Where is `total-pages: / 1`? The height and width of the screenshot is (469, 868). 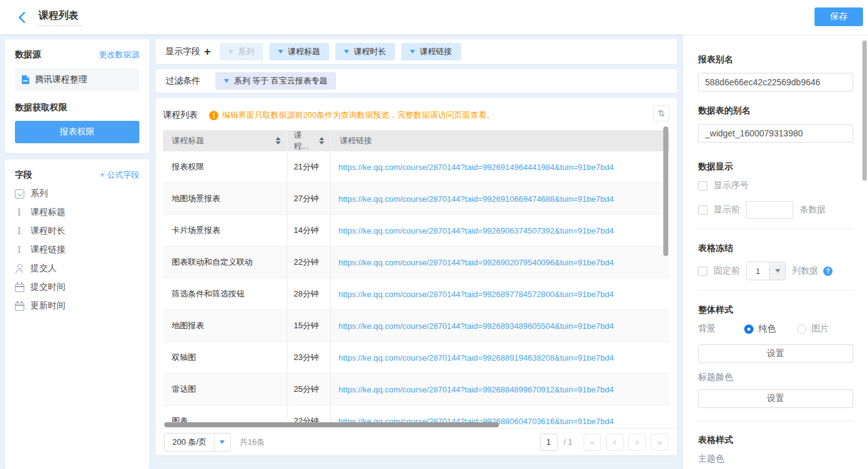
total-pages: / 1 is located at coordinates (568, 442).